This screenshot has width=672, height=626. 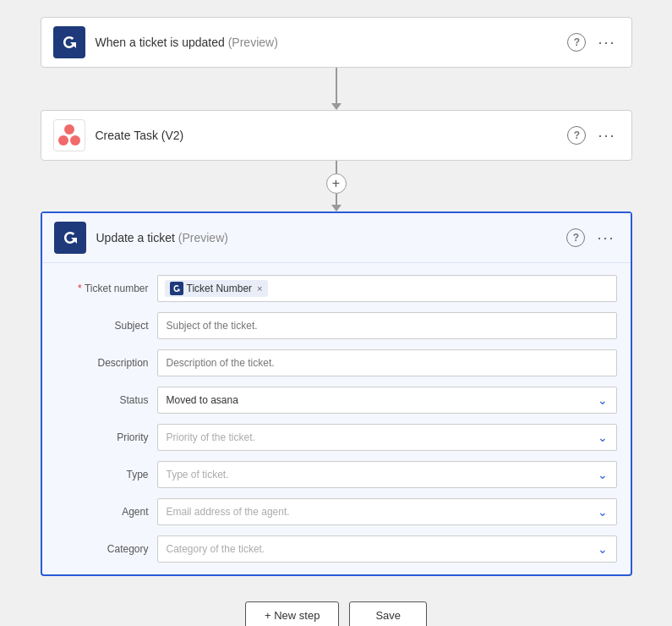 What do you see at coordinates (292, 614) in the screenshot?
I see `new-step-button: + New step` at bounding box center [292, 614].